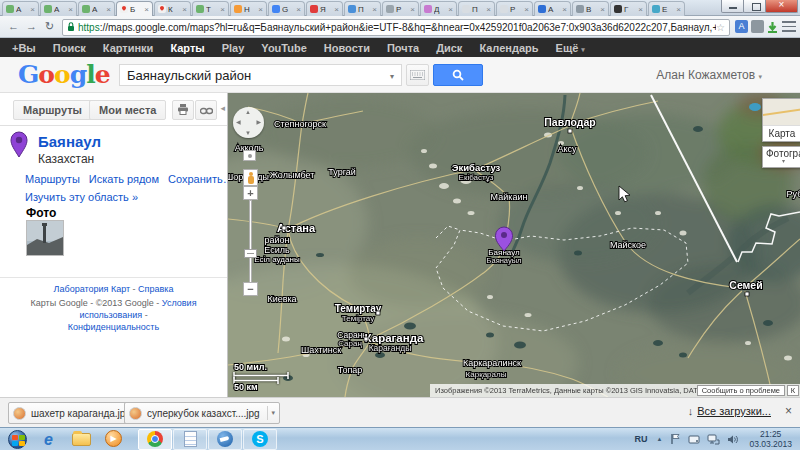 This screenshot has width=800, height=450. What do you see at coordinates (250, 193) in the screenshot?
I see `zoom-in-button: +` at bounding box center [250, 193].